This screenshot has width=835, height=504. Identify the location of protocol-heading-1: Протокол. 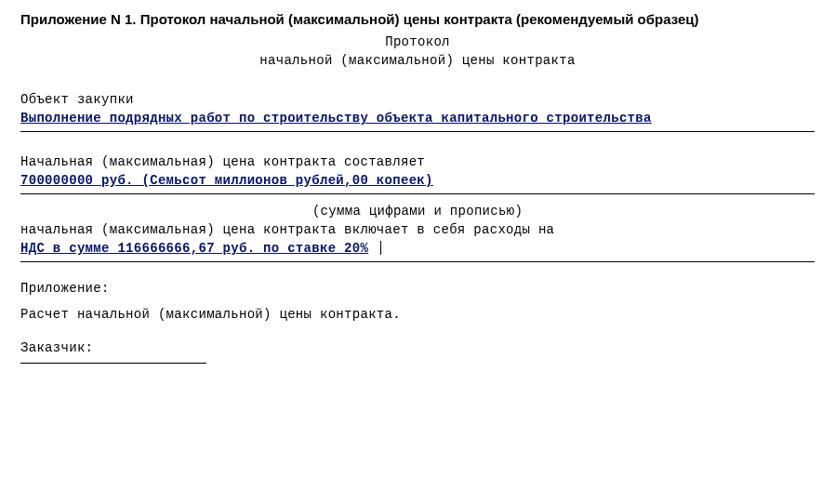
(418, 42).